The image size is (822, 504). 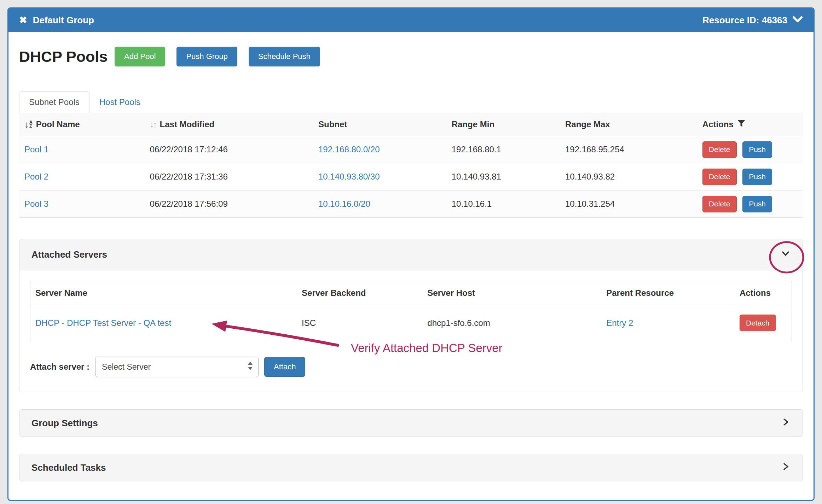 I want to click on attach-server-row: Attach server : Select Server Attach, so click(x=411, y=367).